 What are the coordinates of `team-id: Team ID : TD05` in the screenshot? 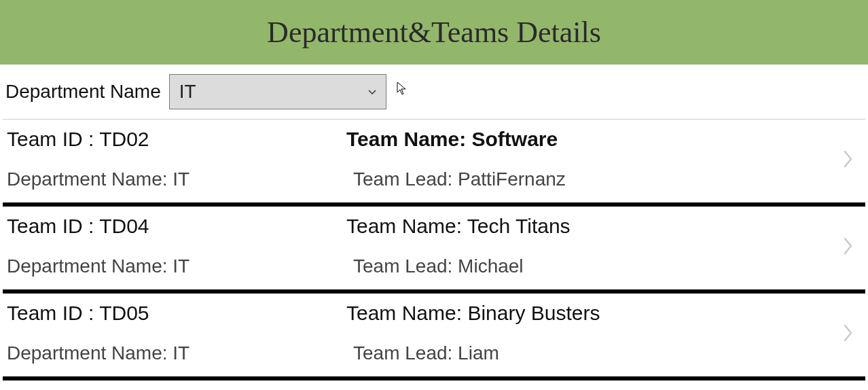 It's located at (177, 313).